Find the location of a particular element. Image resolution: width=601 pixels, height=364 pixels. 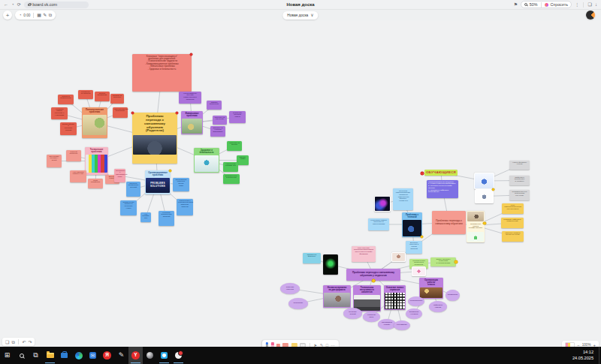

mindmap-node-e6: оценивание is located at coordinates (402, 326).